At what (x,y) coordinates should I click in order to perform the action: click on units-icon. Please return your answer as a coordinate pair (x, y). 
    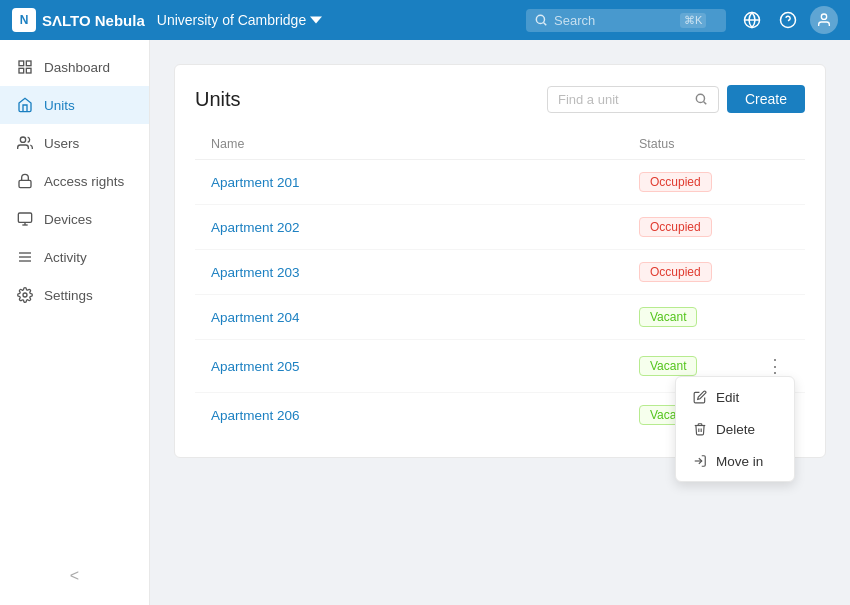
    Looking at the image, I should click on (25, 105).